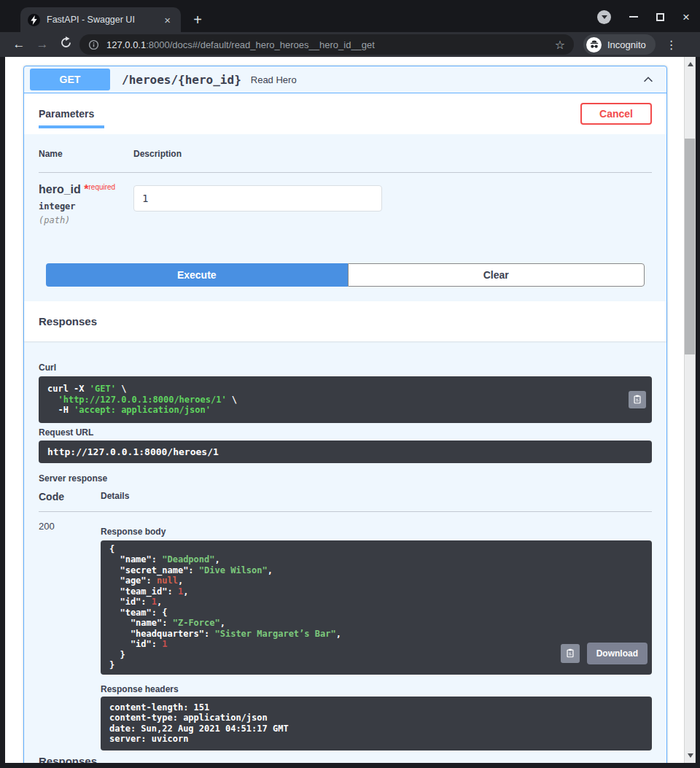 This screenshot has height=768, width=700. I want to click on parameter-name: hero_id *required, so click(86, 190).